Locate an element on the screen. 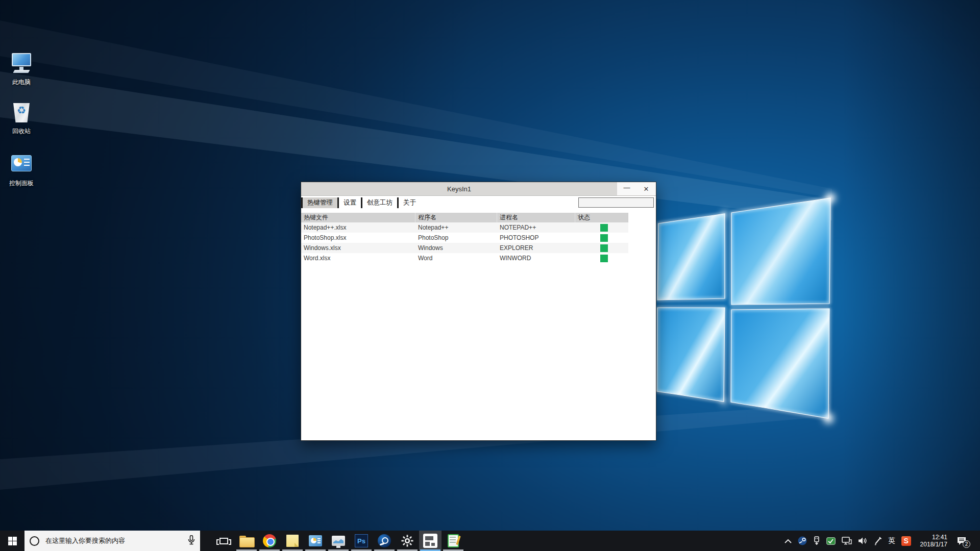  table-row: Word.xlsx Word WINWORD is located at coordinates (464, 258).